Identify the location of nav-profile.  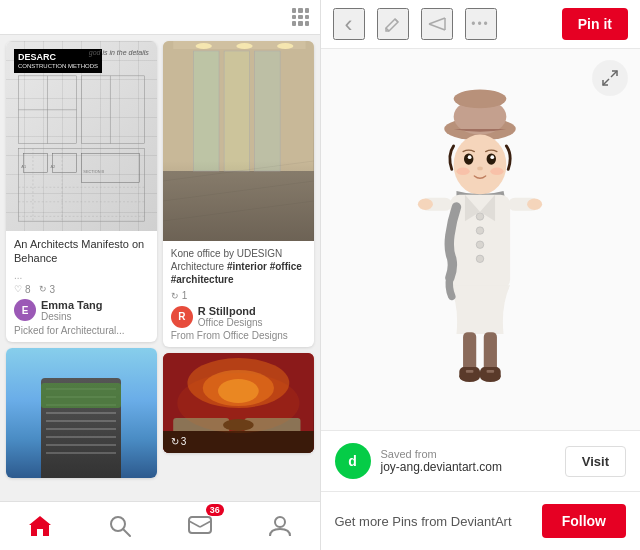
(280, 526).